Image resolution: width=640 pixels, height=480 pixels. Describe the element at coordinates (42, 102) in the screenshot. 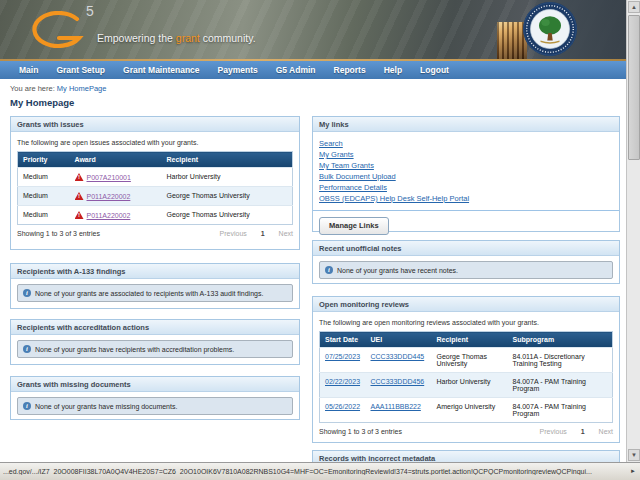

I see `page-title: My Homepage` at that location.